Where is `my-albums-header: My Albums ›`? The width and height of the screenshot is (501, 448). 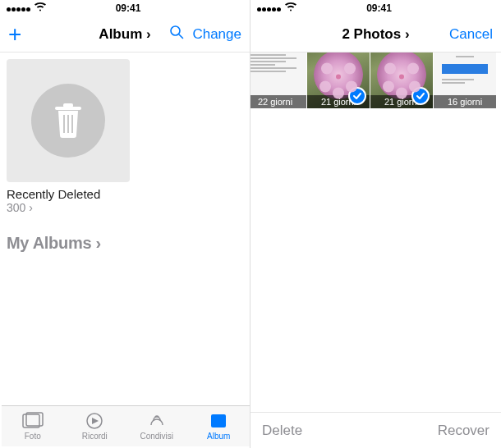
my-albums-header: My Albums › is located at coordinates (125, 243).